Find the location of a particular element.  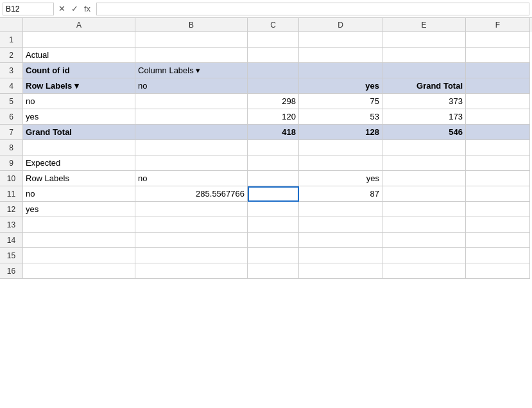

cell-F7 is located at coordinates (498, 132).